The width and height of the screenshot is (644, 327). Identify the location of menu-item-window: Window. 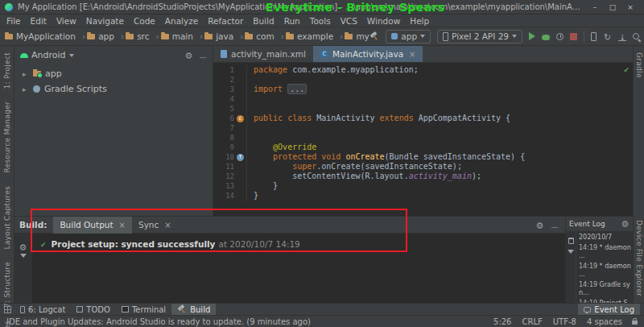
(383, 21).